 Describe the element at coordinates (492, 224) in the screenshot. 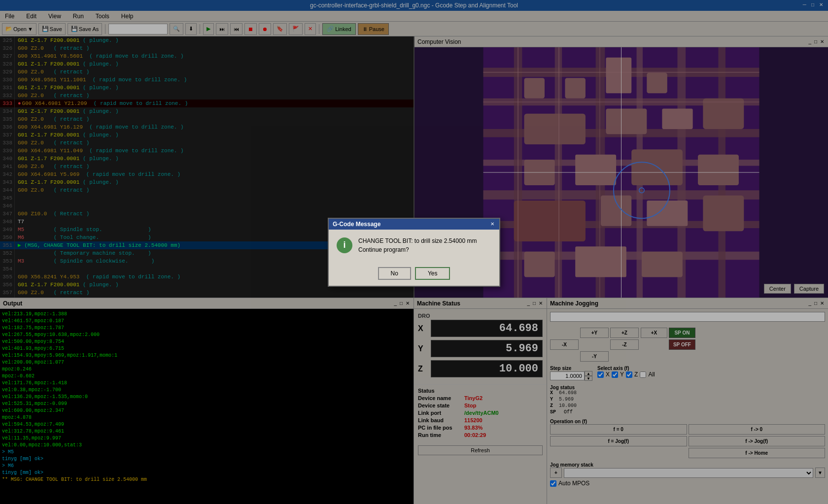

I see `modal-close-icon: ✕` at that location.